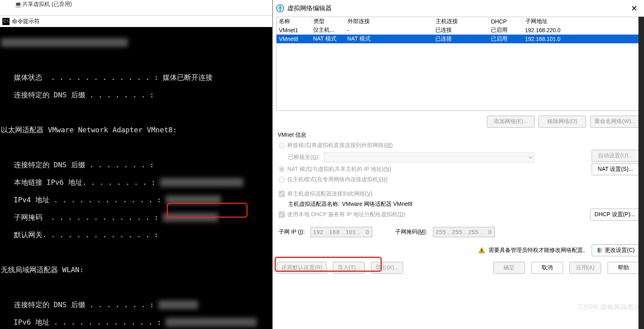  Describe the element at coordinates (26, 21) in the screenshot. I see `cmd-title-text: 命令提示符` at that location.